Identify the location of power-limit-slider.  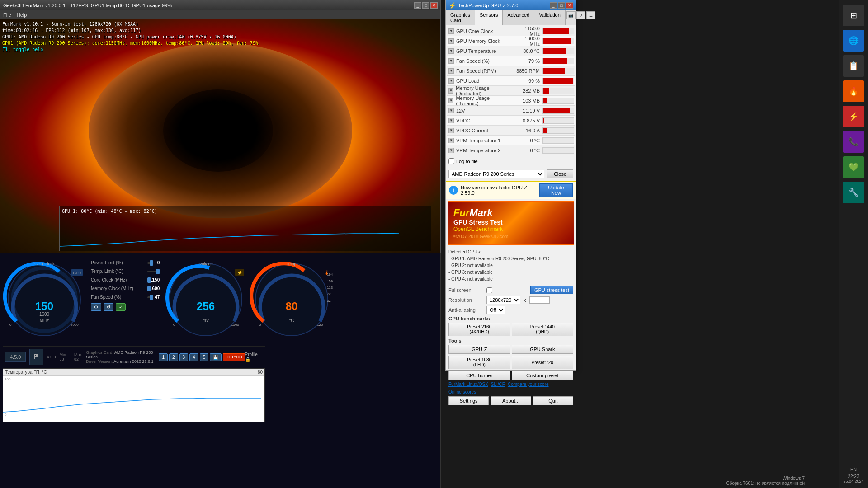
(150, 263).